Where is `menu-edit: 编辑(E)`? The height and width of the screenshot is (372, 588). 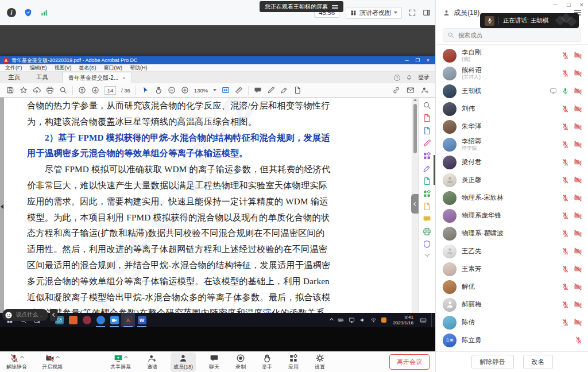 menu-edit: 编辑(E) is located at coordinates (38, 68).